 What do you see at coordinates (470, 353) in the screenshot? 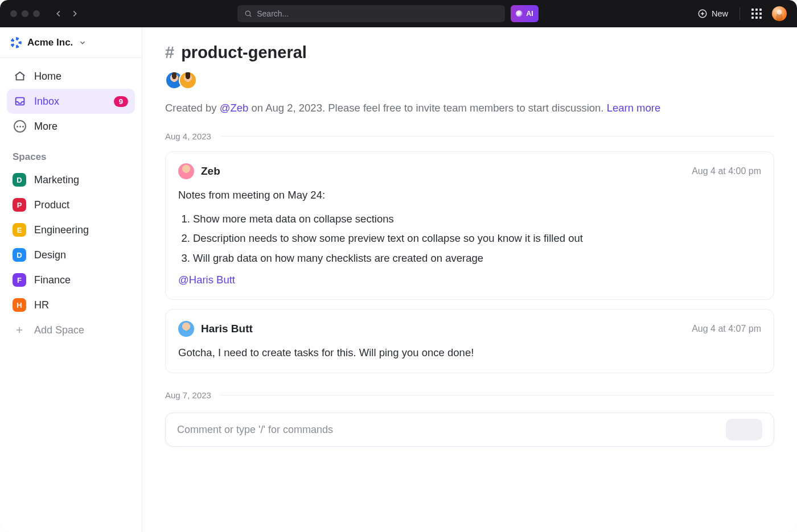
I see `message-text: Gotcha, I need to create tasks for this.…` at bounding box center [470, 353].